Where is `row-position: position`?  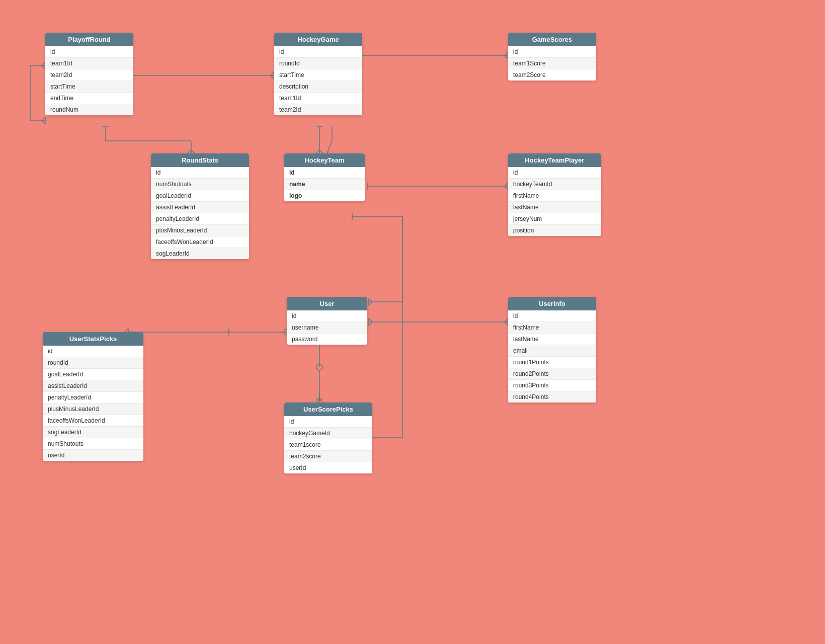 row-position: position is located at coordinates (554, 230).